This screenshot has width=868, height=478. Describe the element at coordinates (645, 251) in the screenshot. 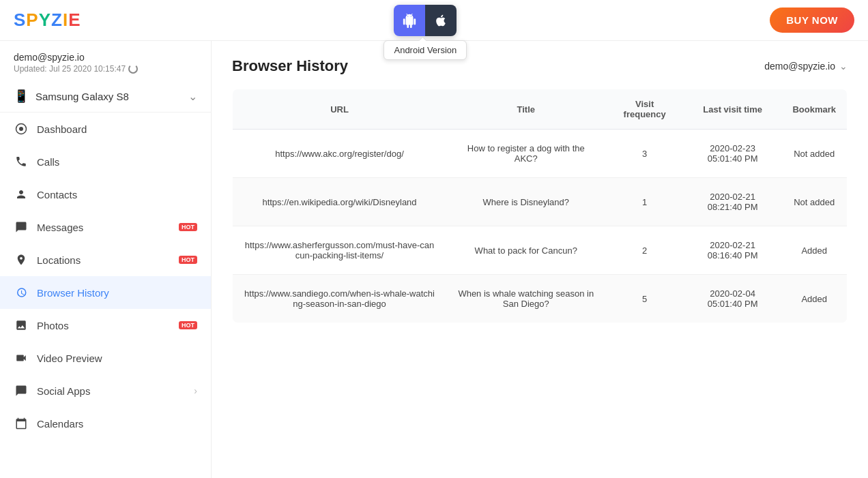

I see `cell-frequency: 2` at that location.